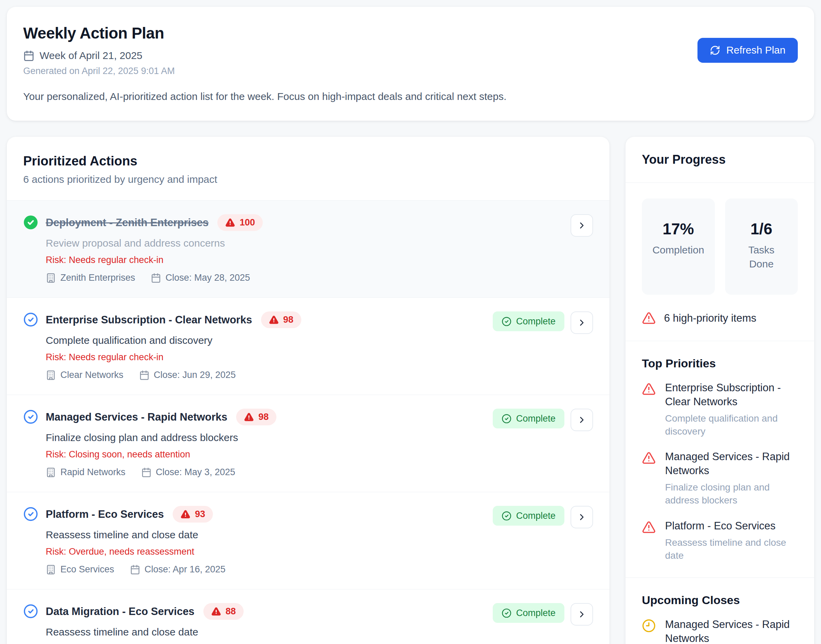 This screenshot has width=821, height=644. Describe the element at coordinates (731, 464) in the screenshot. I see `priority-item-title: Managed Services - Rapid Networks` at that location.